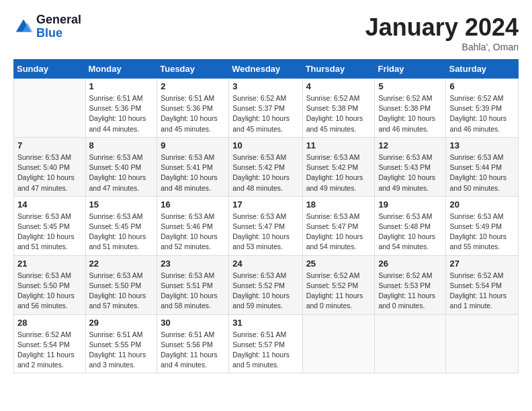 The image size is (532, 411). I want to click on day-number: 2, so click(193, 86).